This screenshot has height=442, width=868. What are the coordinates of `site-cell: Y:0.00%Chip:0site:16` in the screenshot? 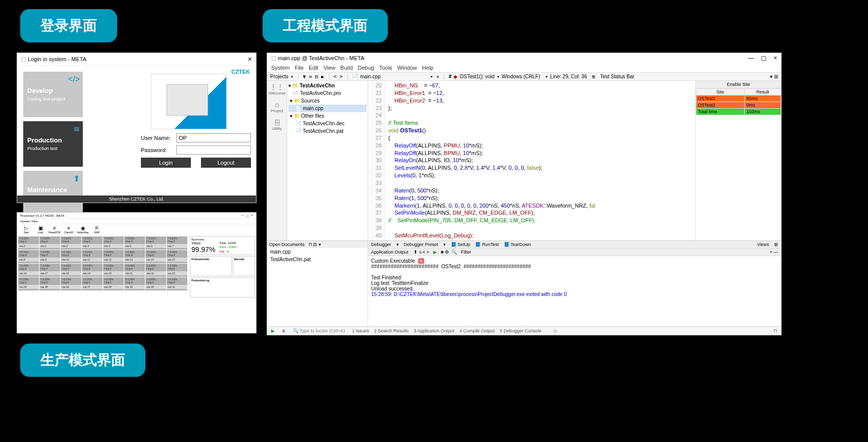 It's located at (28, 270).